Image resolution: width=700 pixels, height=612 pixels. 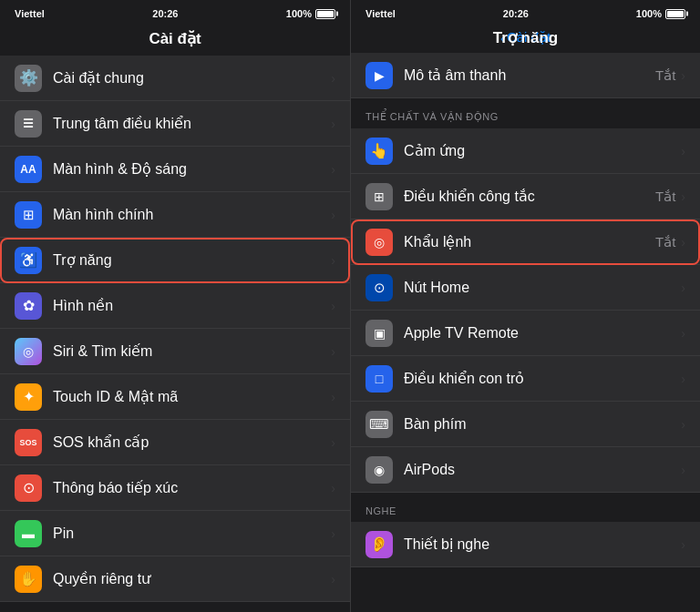 I want to click on mo-ta-am-thanh-value: Tắt, so click(x=665, y=76).